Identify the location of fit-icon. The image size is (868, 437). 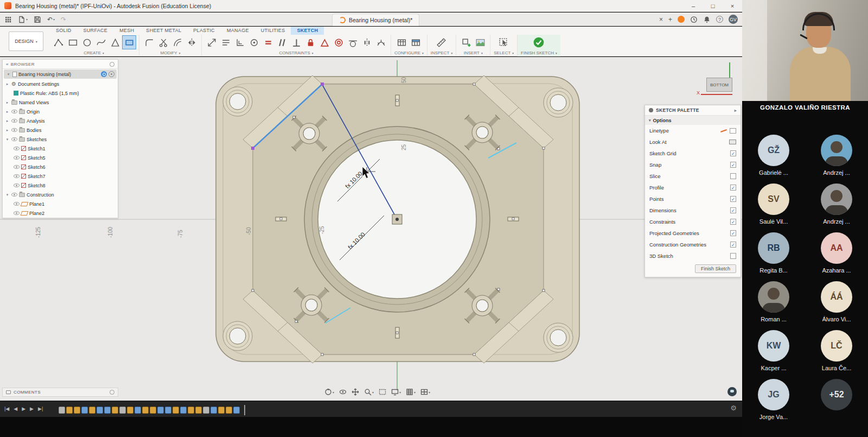
(382, 392).